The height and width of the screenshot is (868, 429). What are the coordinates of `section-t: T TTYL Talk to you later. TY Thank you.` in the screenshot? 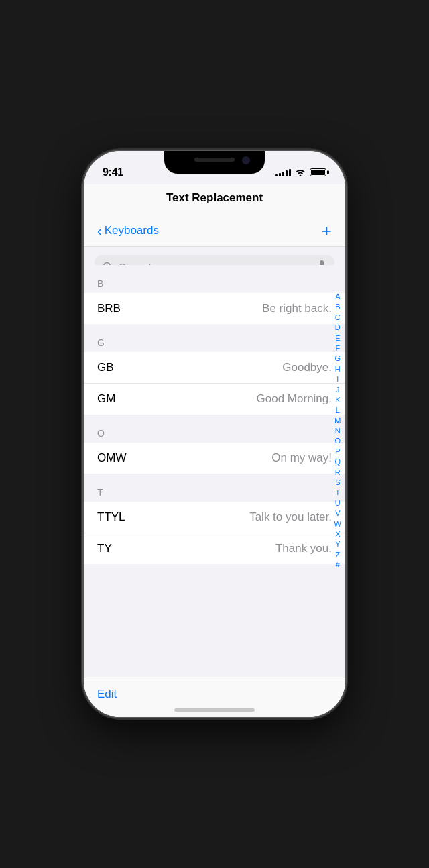 It's located at (214, 519).